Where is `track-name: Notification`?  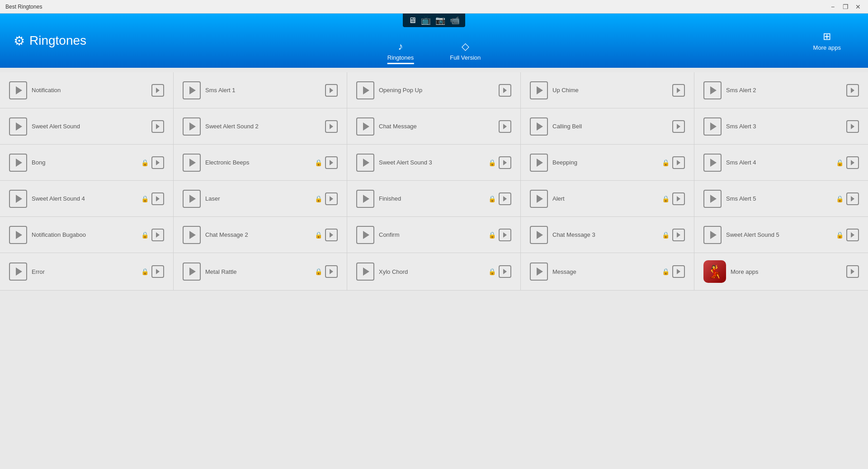
track-name: Notification is located at coordinates (90, 90).